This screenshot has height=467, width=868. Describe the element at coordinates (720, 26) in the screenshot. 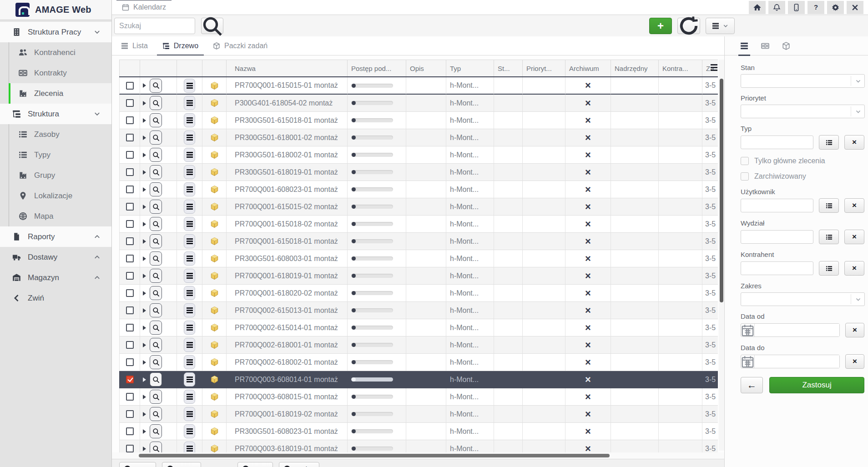

I see `view-menu-button` at that location.